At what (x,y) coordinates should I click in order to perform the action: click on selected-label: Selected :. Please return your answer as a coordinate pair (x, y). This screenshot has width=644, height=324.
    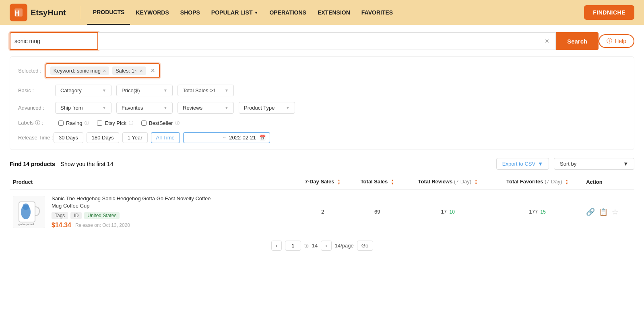
    Looking at the image, I should click on (30, 71).